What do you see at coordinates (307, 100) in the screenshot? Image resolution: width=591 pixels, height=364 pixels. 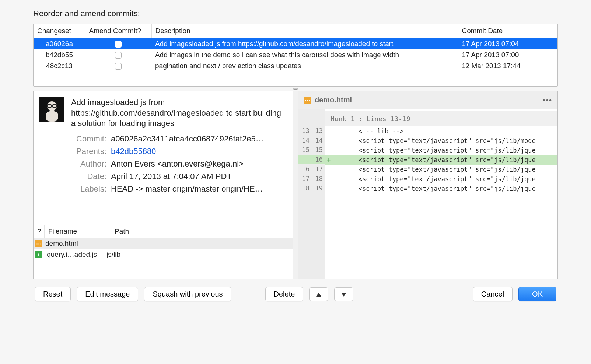 I see `file-status-icon: ⋯` at bounding box center [307, 100].